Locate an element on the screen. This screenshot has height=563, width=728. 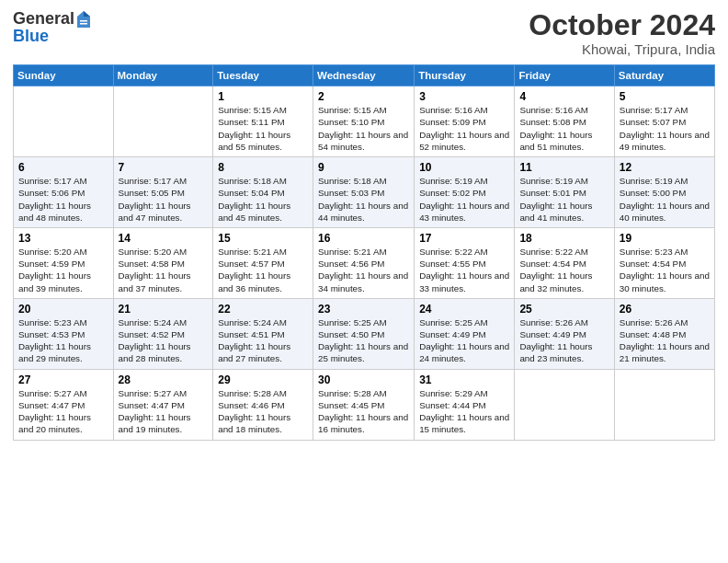
day-number: 25 is located at coordinates (564, 309).